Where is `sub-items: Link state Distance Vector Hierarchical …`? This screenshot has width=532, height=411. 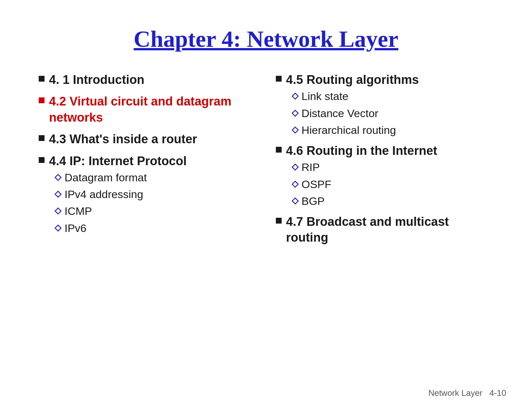
sub-items: Link state Distance Vector Hierarchical … is located at coordinates (393, 113).